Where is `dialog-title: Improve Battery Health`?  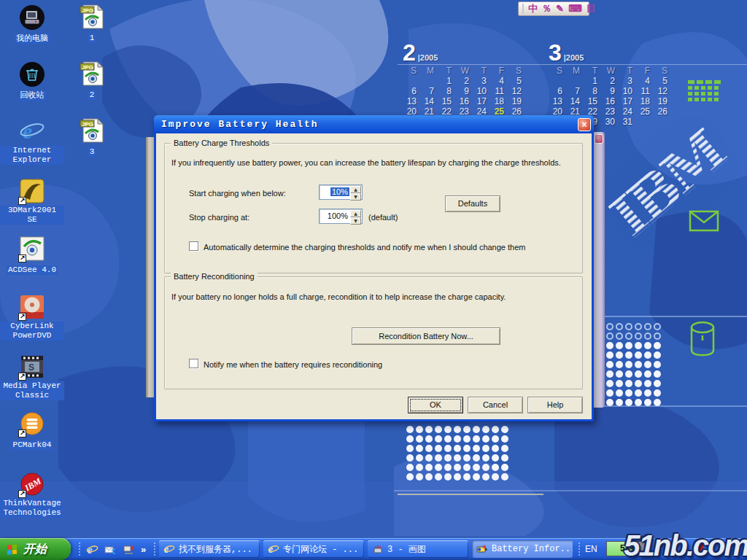
dialog-title: Improve Battery Health is located at coordinates (240, 124).